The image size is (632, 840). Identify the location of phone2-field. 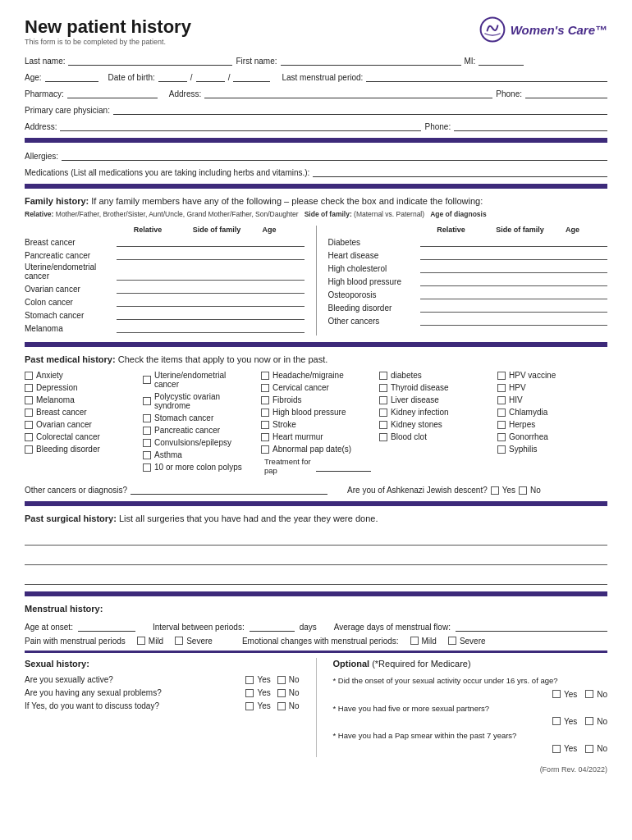
(530, 126).